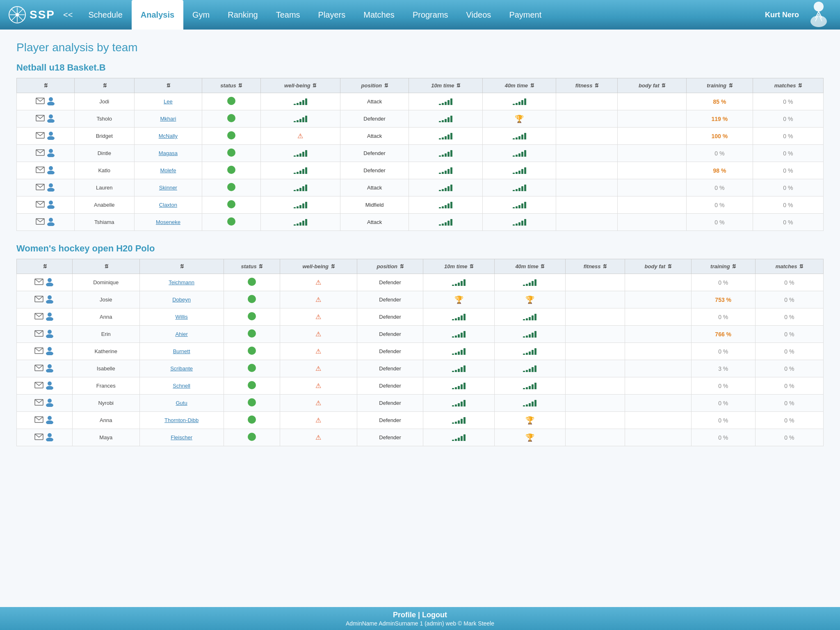 The width and height of the screenshot is (840, 630). I want to click on profile-link: Profile, so click(404, 615).